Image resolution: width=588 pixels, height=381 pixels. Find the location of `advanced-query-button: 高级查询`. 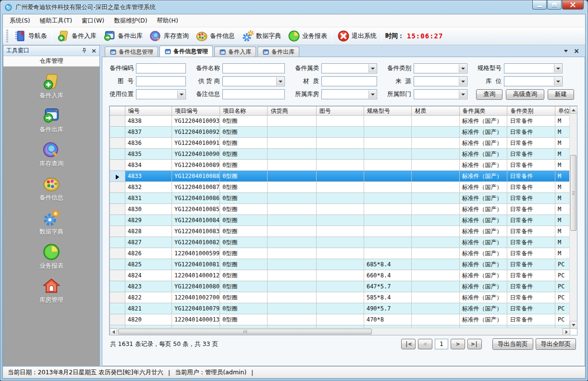

advanced-query-button: 高级查询 is located at coordinates (525, 95).